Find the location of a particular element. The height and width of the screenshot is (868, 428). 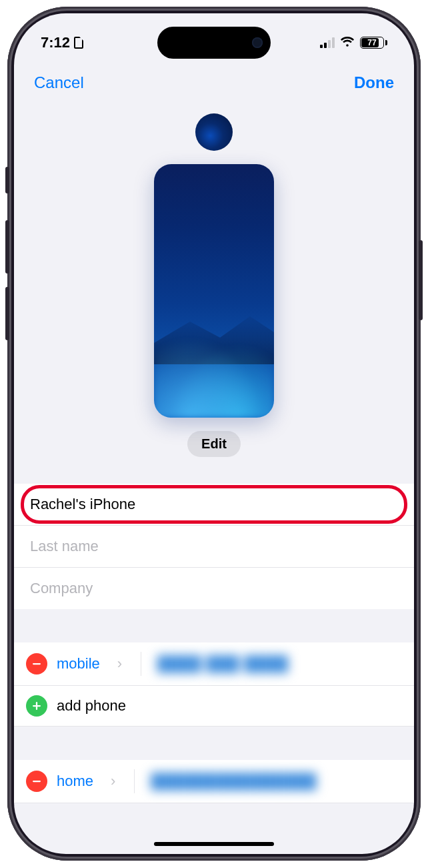

remove-email-button is located at coordinates (37, 781).